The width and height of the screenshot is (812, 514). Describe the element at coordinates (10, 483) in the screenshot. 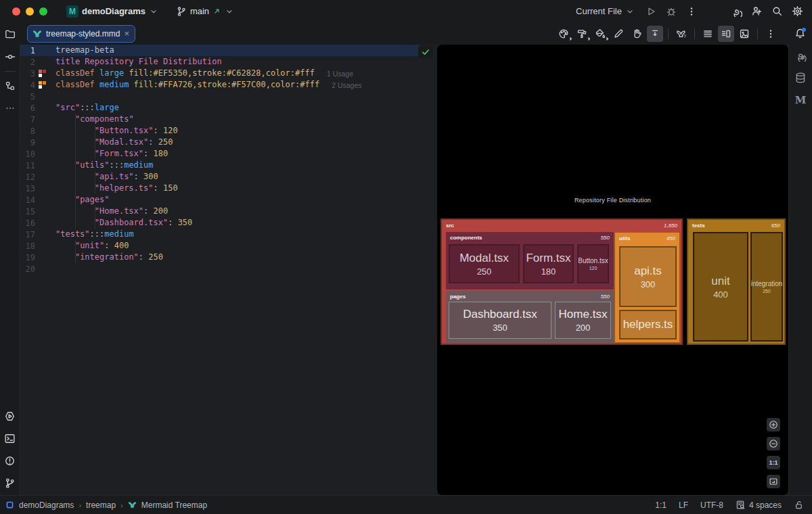

I see `git-tool-window-button` at that location.